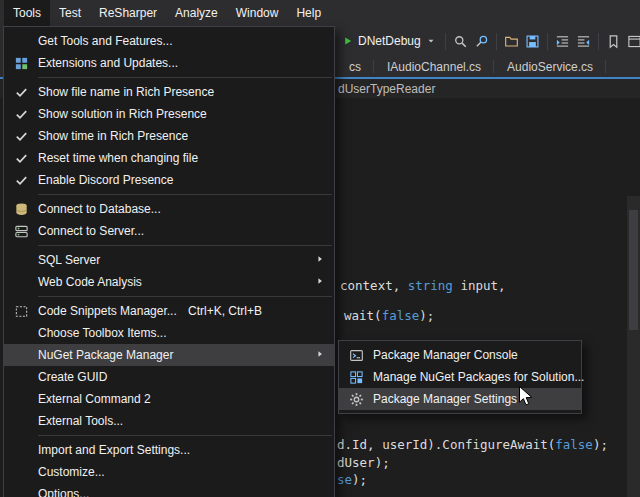 The image size is (640, 497). I want to click on menu-item-get-tools-and-features: Get Tools and Features..., so click(169, 41).